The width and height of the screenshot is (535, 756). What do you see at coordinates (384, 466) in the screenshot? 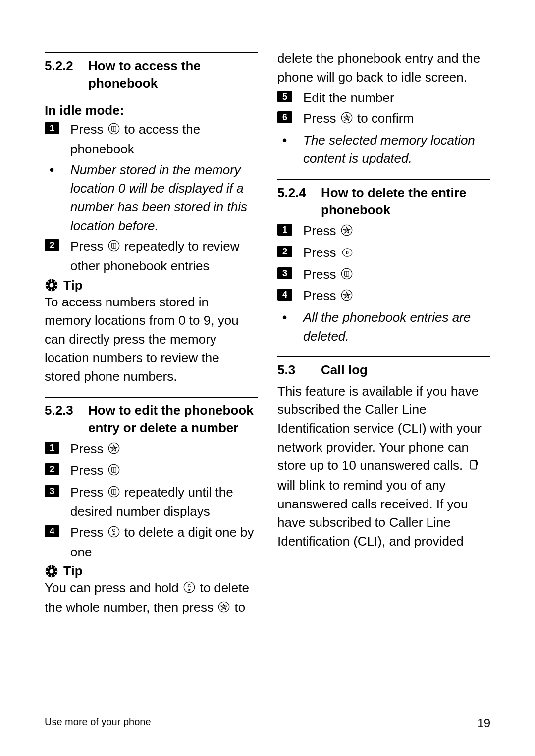
I see `section-body: This feature is available if you have su…` at bounding box center [384, 466].